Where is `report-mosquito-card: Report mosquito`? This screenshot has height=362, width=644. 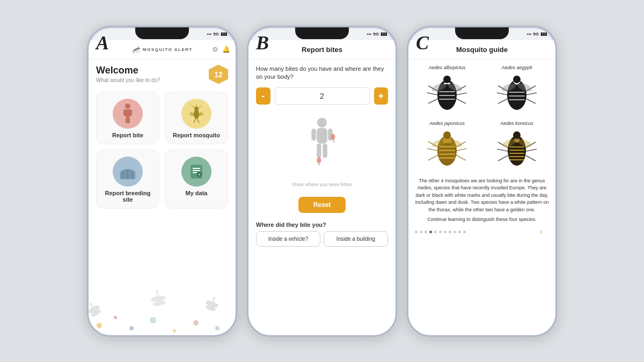 report-mosquito-card: Report mosquito is located at coordinates (196, 118).